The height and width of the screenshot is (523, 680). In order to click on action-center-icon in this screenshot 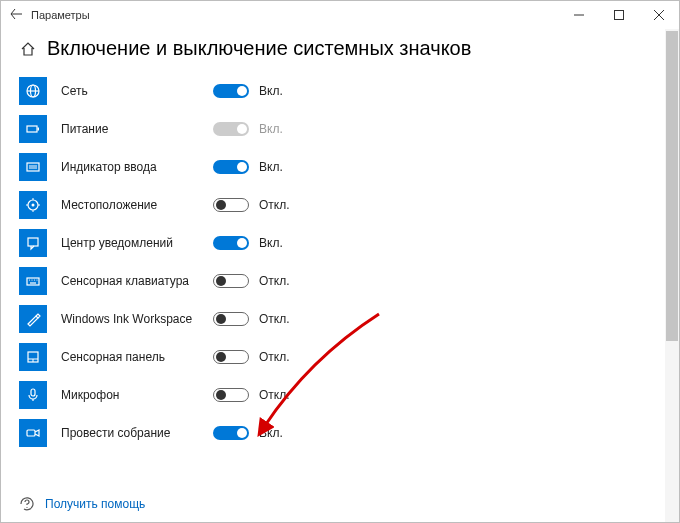, I will do `click(33, 243)`.